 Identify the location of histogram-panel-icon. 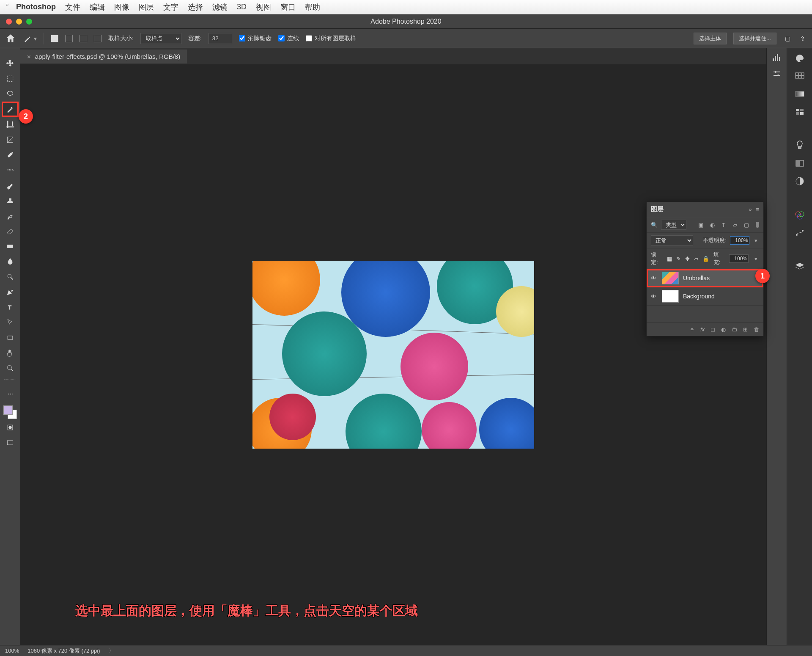
(777, 58).